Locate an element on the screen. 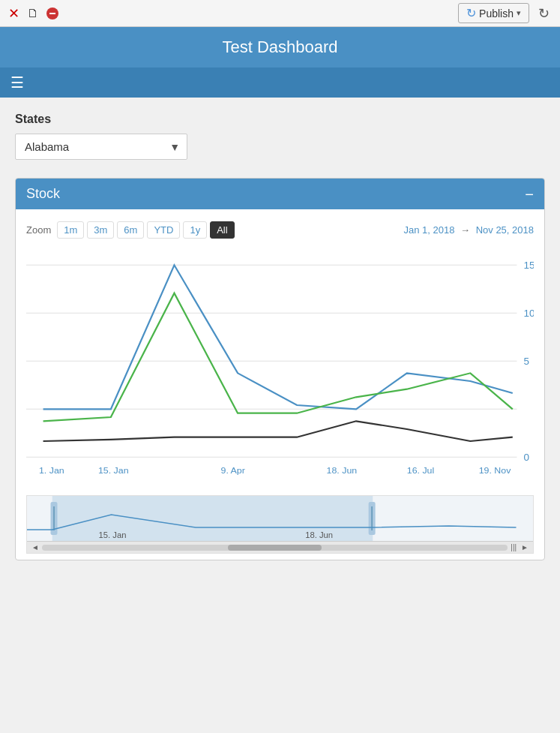 This screenshot has height=733, width=560. refresh-button: ↻ is located at coordinates (544, 14).